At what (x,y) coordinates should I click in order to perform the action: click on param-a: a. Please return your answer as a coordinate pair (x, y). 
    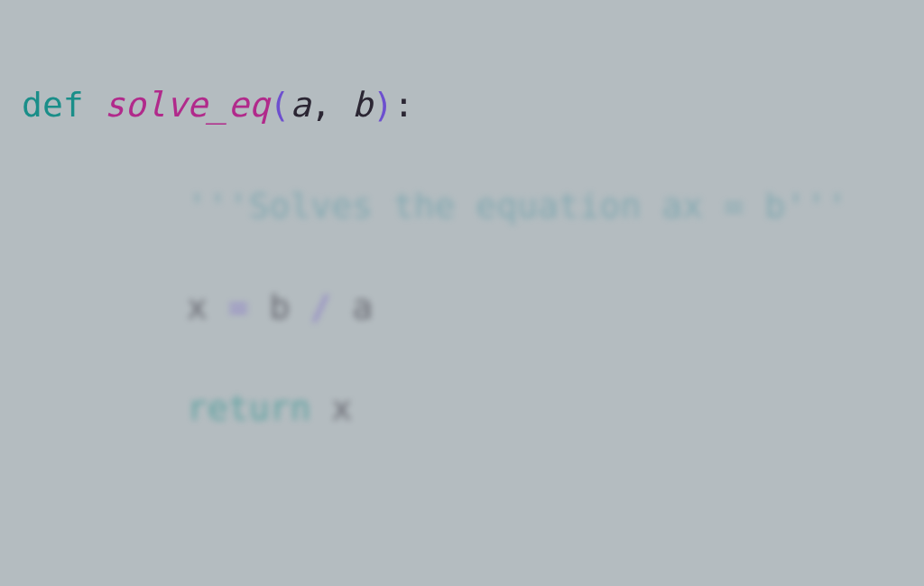
    Looking at the image, I should click on (300, 105).